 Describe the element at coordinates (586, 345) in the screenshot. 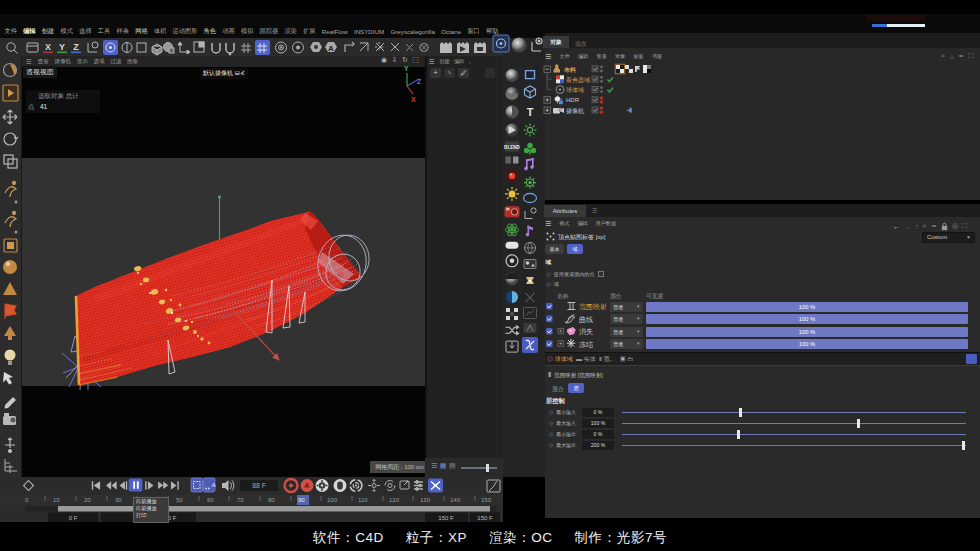

I see `svg-text: 冻结` at that location.